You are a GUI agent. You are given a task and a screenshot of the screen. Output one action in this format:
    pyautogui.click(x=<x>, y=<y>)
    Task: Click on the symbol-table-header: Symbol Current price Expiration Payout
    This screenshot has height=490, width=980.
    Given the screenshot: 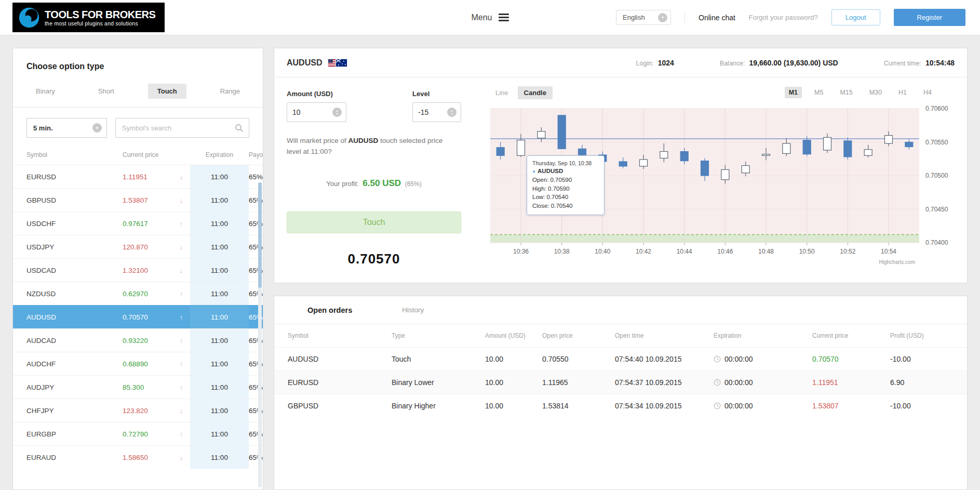 What is the action you would take?
    pyautogui.click(x=138, y=155)
    